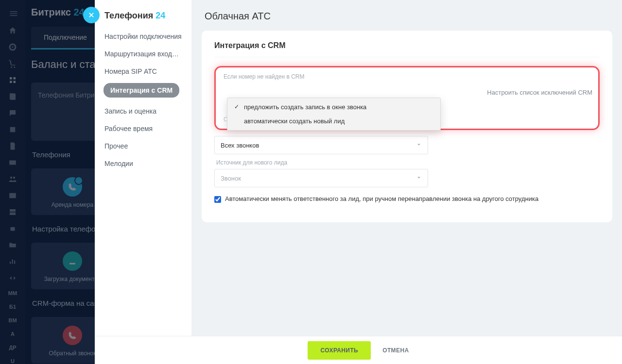 This screenshot has width=622, height=364. Describe the element at coordinates (91, 15) in the screenshot. I see `close-panel-button` at that location.